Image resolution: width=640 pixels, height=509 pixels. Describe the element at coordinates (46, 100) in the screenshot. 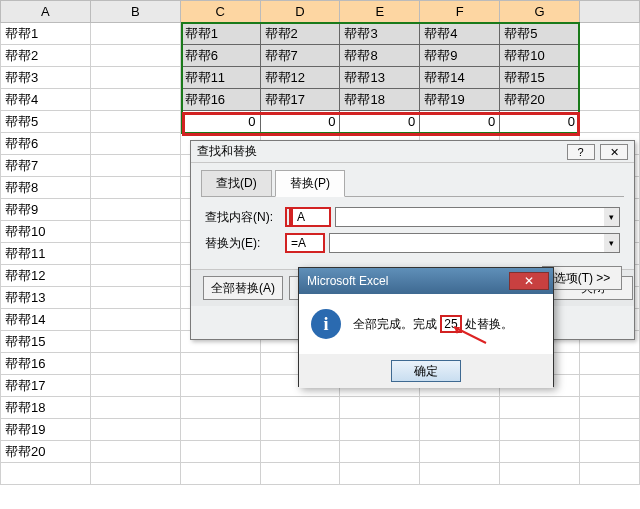

I see `cell: 帮帮4` at that location.